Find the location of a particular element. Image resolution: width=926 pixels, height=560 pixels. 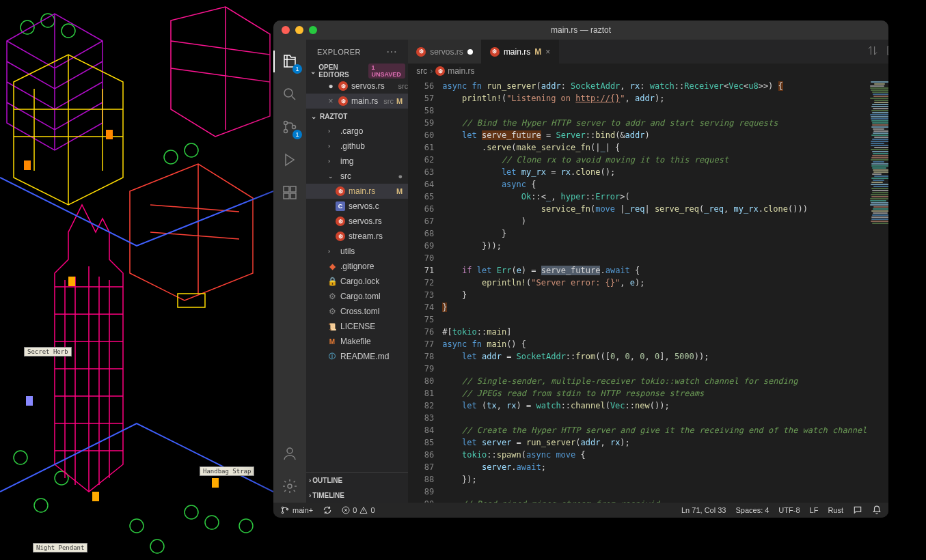

tree-item-servos-rs: ⚙servos.rs is located at coordinates (357, 221).